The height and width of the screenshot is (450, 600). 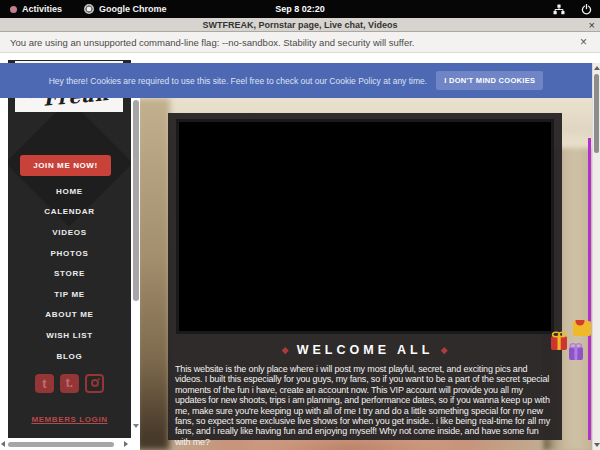 I want to click on sidebar-horizontal-scrollbar, so click(x=70, y=444).